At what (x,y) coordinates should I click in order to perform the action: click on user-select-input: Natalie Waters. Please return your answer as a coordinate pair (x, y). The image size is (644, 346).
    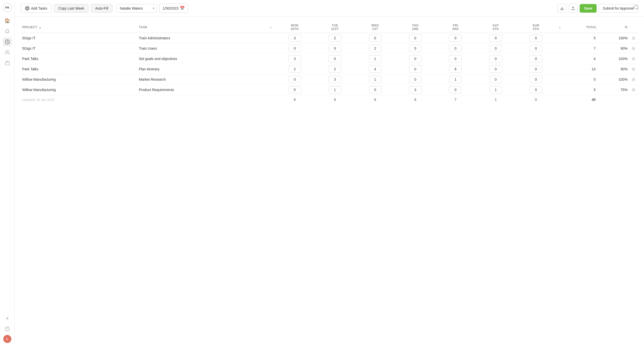
    Looking at the image, I should click on (137, 8).